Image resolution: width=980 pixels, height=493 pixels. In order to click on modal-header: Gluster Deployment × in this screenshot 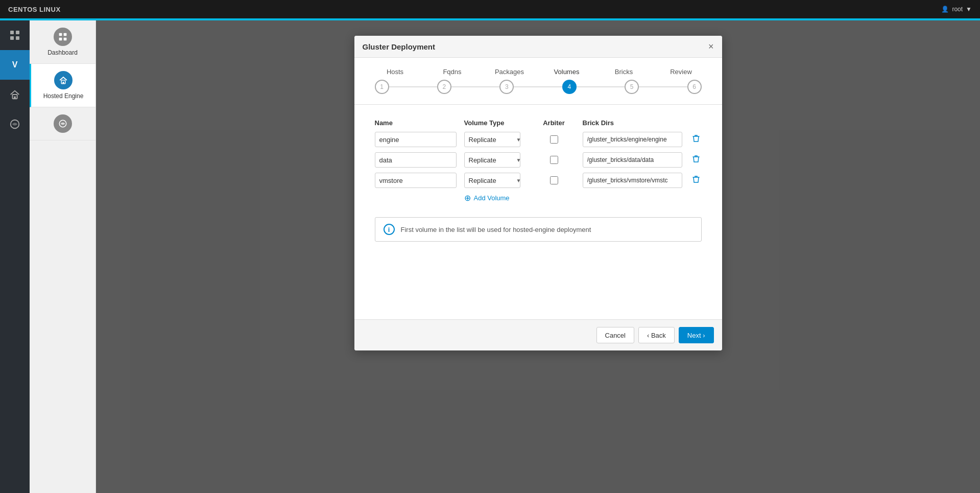, I will do `click(538, 47)`.